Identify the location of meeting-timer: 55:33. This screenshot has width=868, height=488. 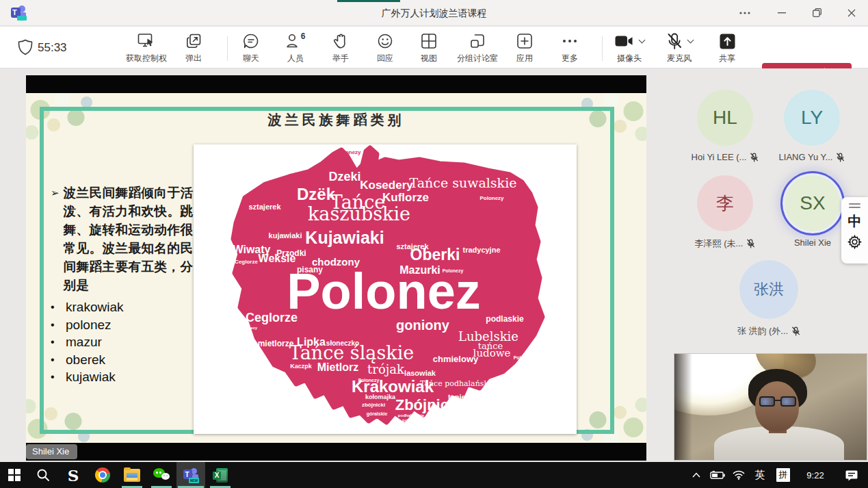
(52, 48).